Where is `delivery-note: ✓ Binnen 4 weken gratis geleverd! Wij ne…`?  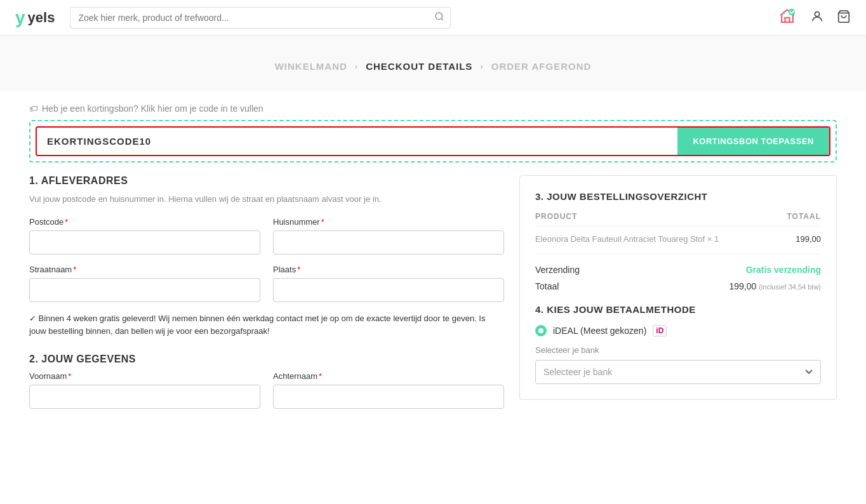 delivery-note: ✓ Binnen 4 weken gratis geleverd! Wij ne… is located at coordinates (267, 326).